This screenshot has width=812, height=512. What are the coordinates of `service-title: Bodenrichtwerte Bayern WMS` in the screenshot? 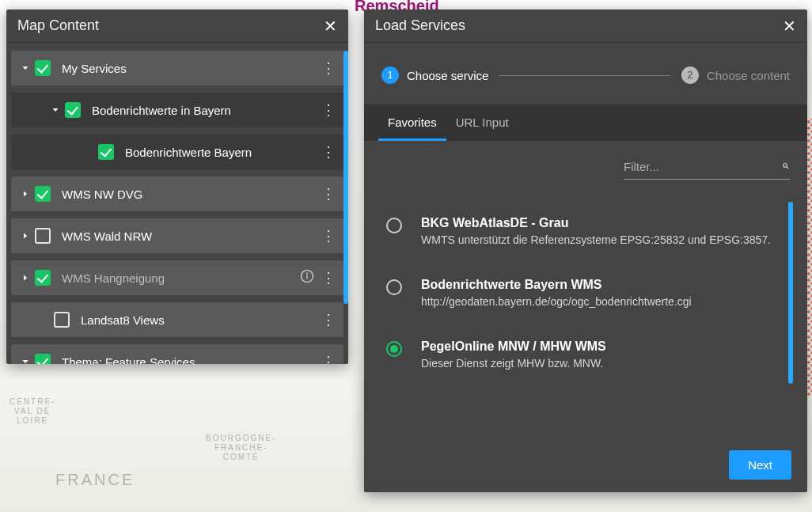 It's located at (556, 285).